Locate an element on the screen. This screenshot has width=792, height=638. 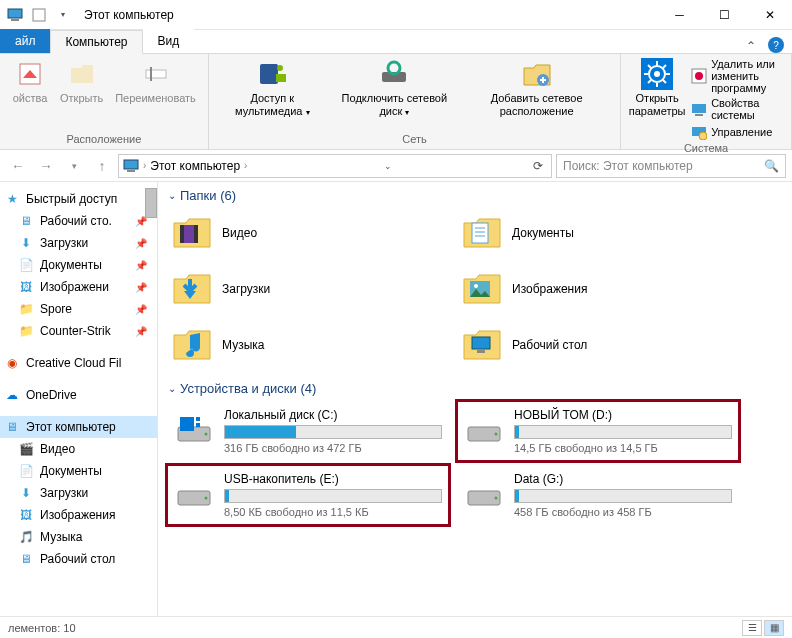
tab-computer: Компьютер is located at coordinates (96, 42).